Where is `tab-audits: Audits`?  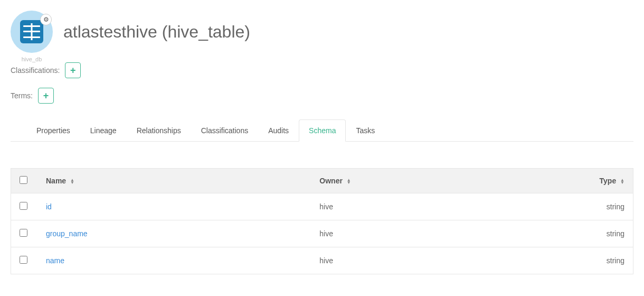 tab-audits: Audits is located at coordinates (279, 131).